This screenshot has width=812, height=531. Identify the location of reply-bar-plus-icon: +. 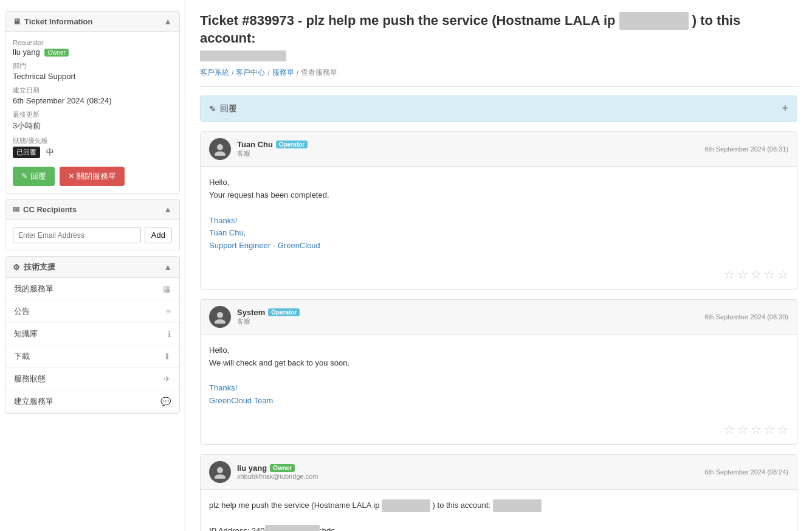
(785, 108).